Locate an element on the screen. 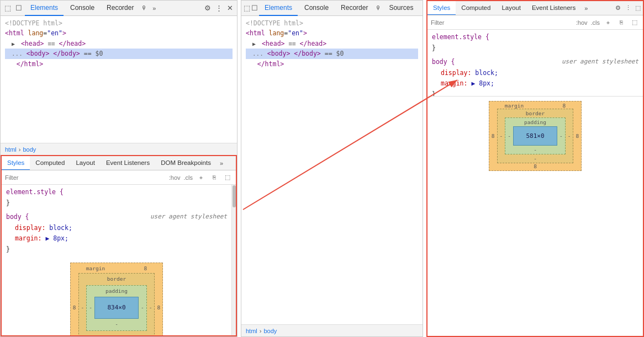 The image size is (644, 337). tab-console-middle: Console is located at coordinates (316, 8).